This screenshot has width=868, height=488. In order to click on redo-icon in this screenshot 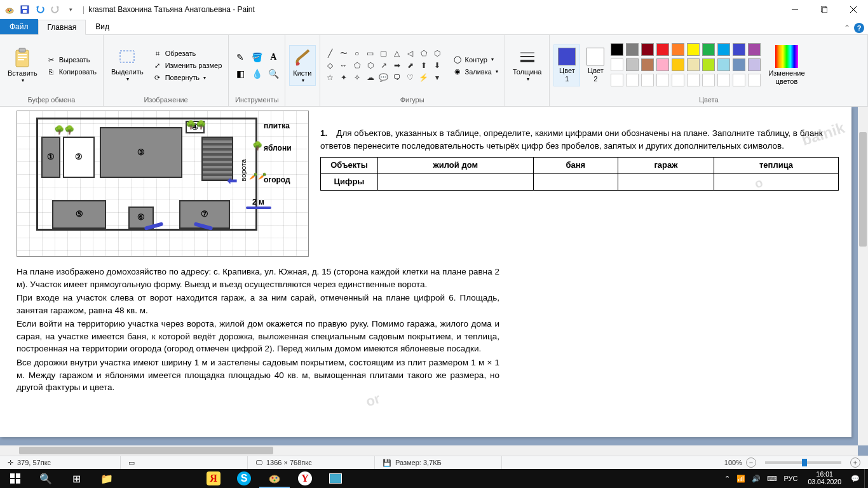, I will do `click(55, 10)`.